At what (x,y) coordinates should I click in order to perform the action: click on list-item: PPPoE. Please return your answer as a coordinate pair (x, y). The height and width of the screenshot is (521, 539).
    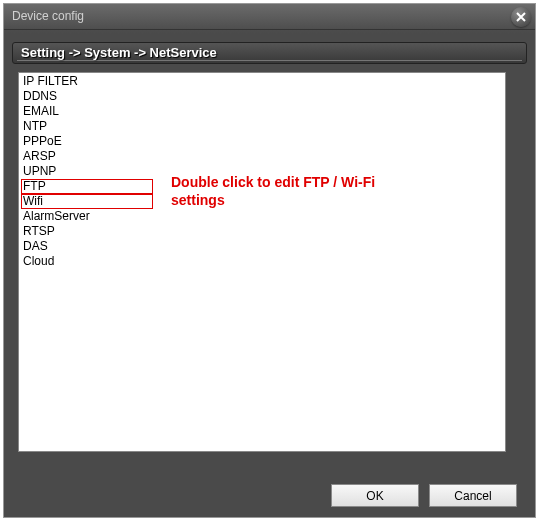
    Looking at the image, I should click on (262, 142).